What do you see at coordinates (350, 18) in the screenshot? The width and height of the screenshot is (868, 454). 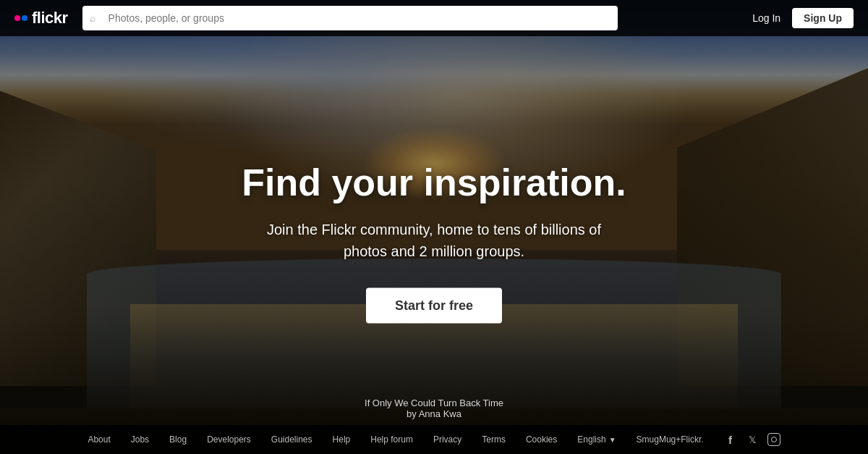 I see `search-container: ⌕` at bounding box center [350, 18].